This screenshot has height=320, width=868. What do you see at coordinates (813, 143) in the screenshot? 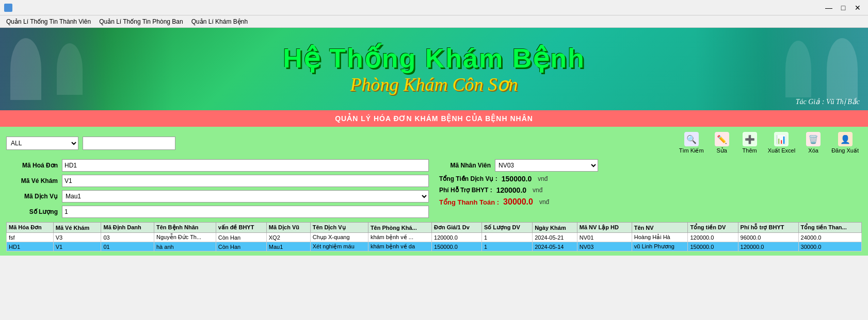
I see `delete-button: 🗑️ Xóa` at bounding box center [813, 143].